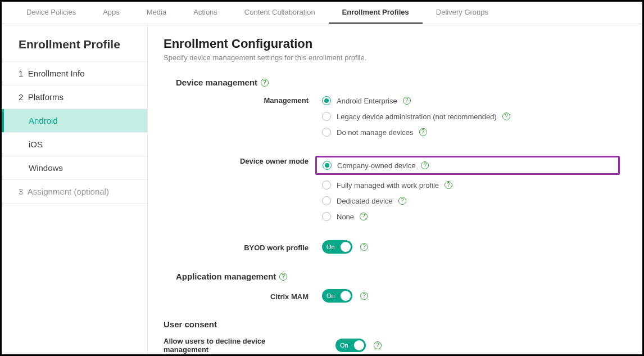 The height and width of the screenshot is (356, 644). I want to click on radio-label: None, so click(345, 217).